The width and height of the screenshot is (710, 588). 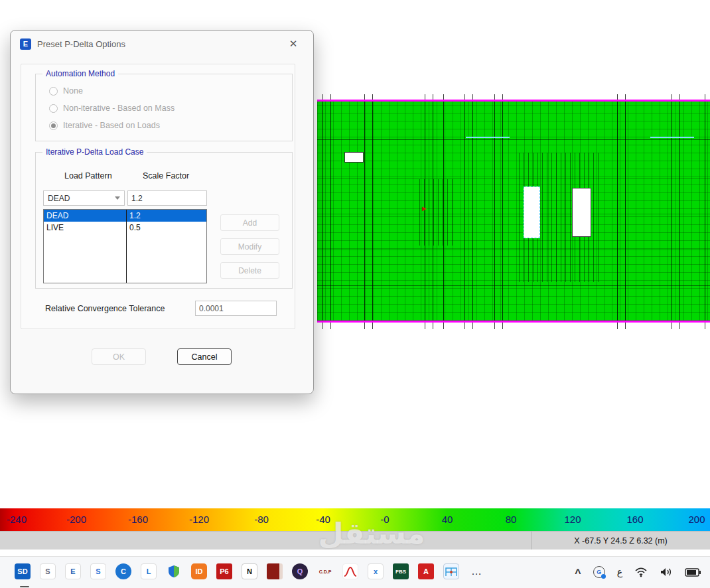 What do you see at coordinates (355, 572) in the screenshot?
I see `taskbar: SD S E S C L ID P6 N Q C.D.P x FBS A` at bounding box center [355, 572].